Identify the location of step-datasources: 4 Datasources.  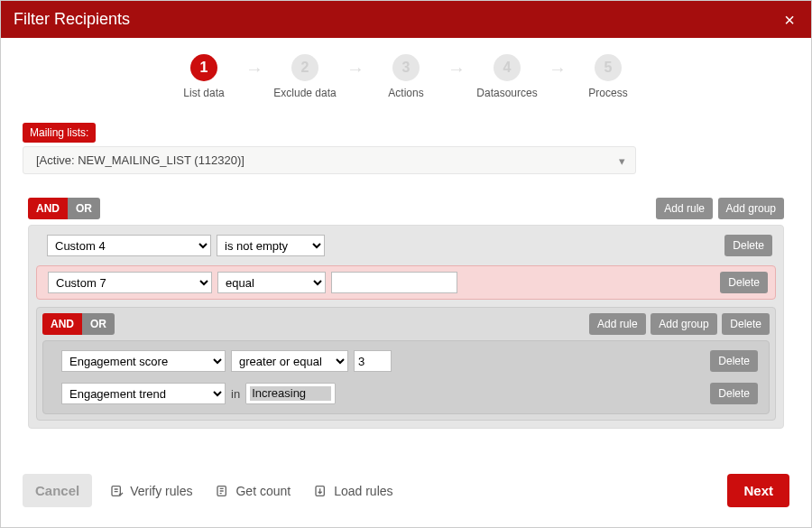
(507, 77).